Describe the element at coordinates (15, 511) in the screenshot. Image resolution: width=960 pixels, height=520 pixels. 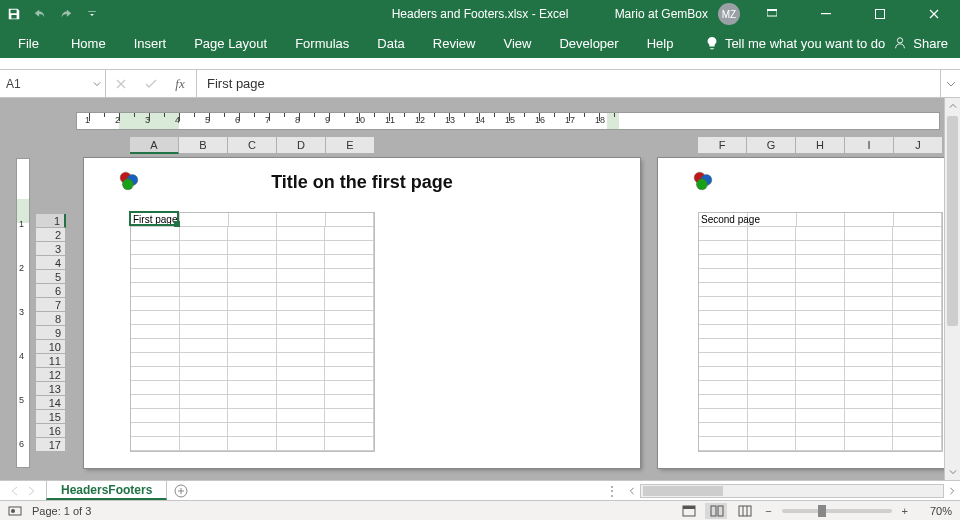
I see `record-macro-icon` at that location.